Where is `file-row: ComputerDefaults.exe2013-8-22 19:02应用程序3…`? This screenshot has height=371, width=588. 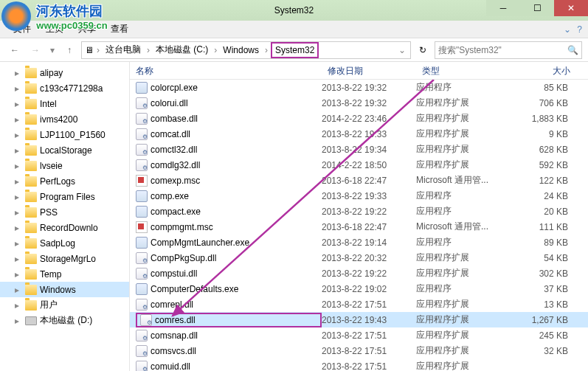 file-row: ComputerDefaults.exe2013-8-22 19:02应用程序3… is located at coordinates (359, 289).